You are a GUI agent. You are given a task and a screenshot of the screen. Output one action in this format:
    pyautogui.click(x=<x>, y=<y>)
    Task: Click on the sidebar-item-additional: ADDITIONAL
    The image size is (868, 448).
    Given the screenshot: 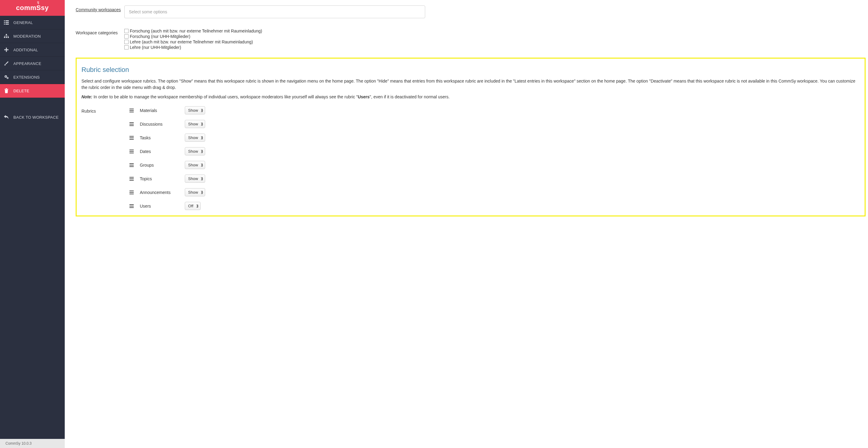 What is the action you would take?
    pyautogui.click(x=32, y=50)
    